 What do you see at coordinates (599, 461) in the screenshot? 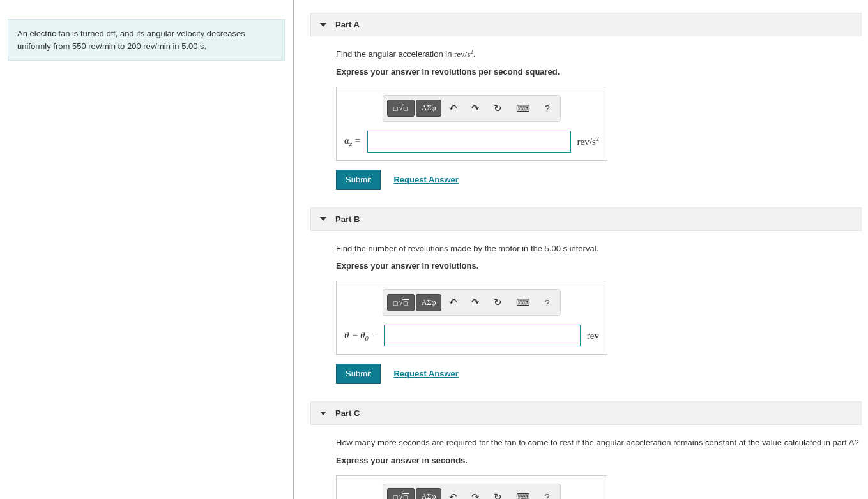
I see `part-c-instruction: Express your answer in seconds.` at bounding box center [599, 461].